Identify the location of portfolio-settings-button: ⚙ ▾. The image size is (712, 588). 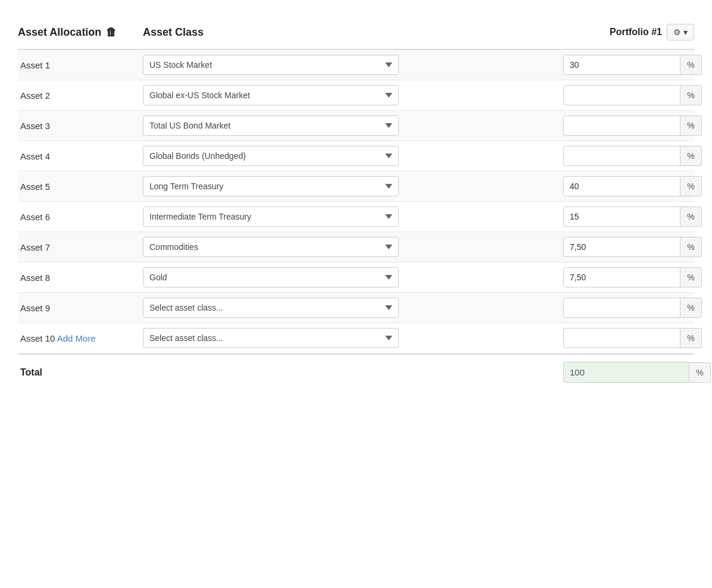
(680, 32).